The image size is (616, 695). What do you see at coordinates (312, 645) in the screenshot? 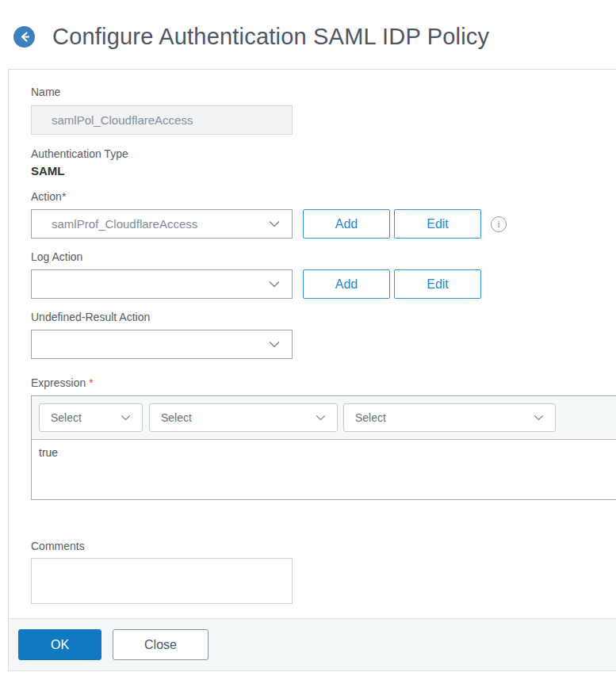
I see `form-footer: OK Close` at bounding box center [312, 645].